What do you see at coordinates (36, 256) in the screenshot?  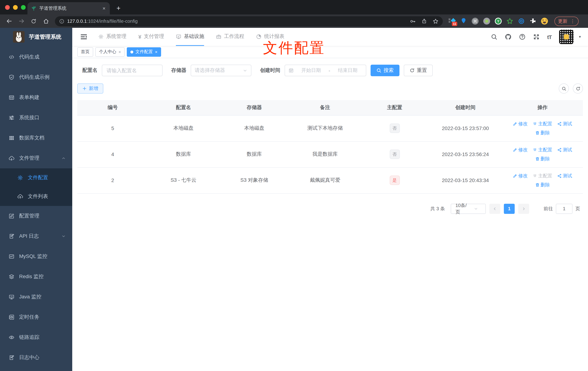 I see `sidebar-item-mysql-monitor: MySQL 监控` at bounding box center [36, 256].